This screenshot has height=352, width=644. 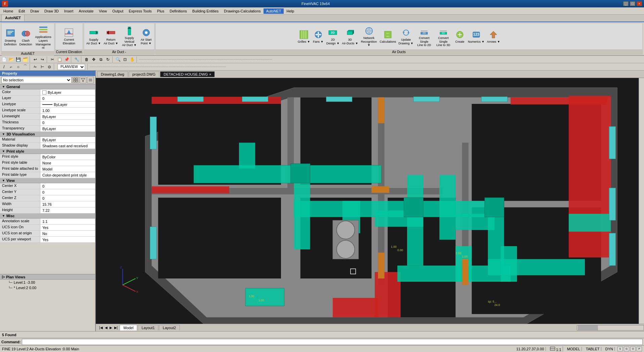 I want to click on nav-first: |◀, so click(x=101, y=327).